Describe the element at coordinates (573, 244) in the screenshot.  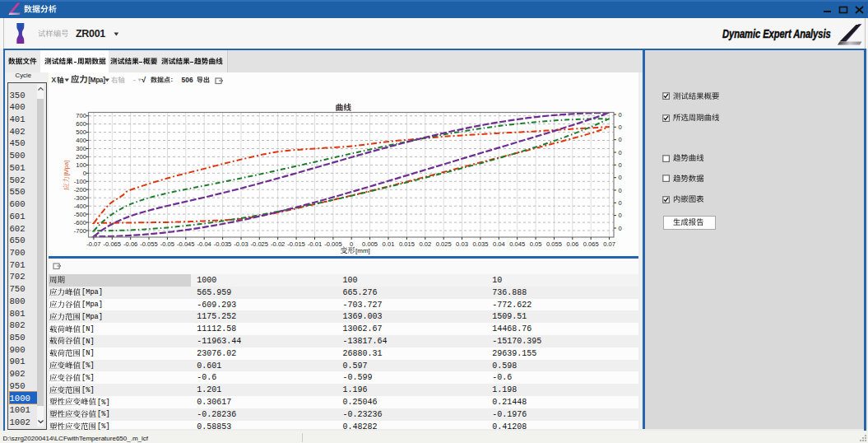
I see `svg-text: 0.06` at that location.